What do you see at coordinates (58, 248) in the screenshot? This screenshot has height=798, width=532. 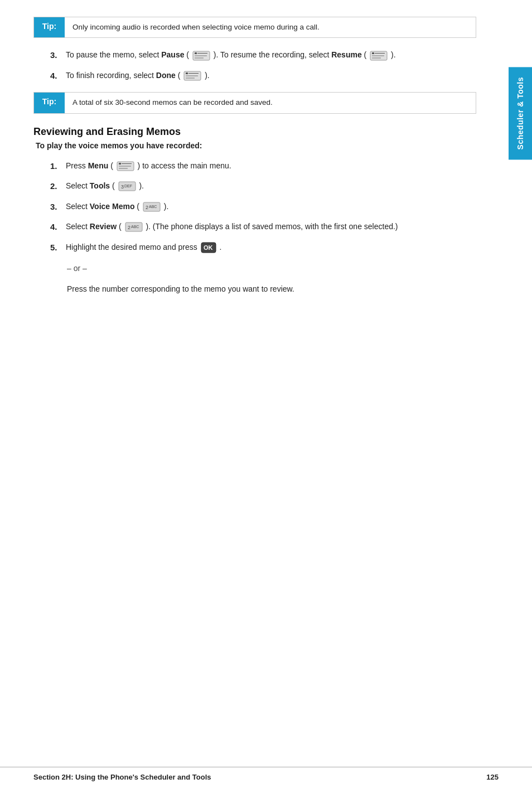 I see `step-num-5: 5.` at bounding box center [58, 248].